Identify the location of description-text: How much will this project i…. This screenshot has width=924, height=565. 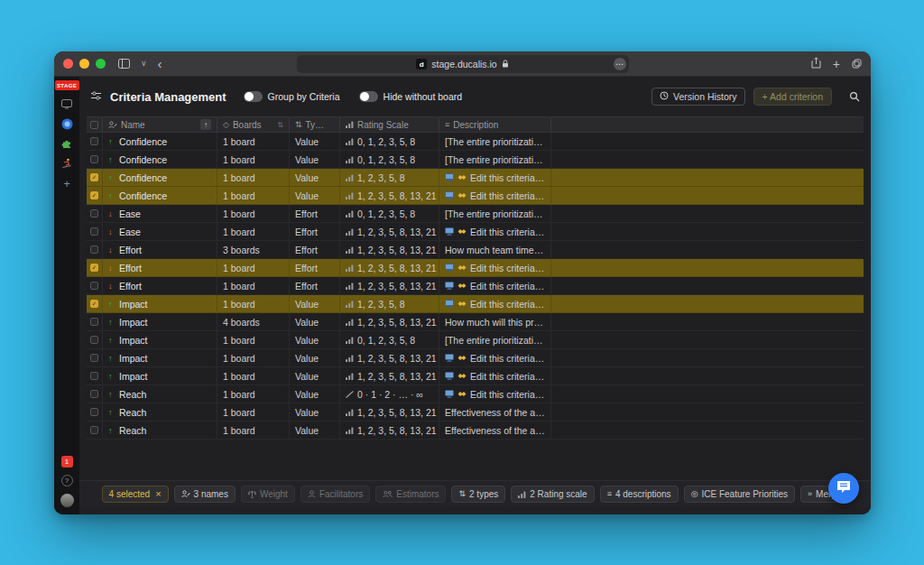
(494, 322).